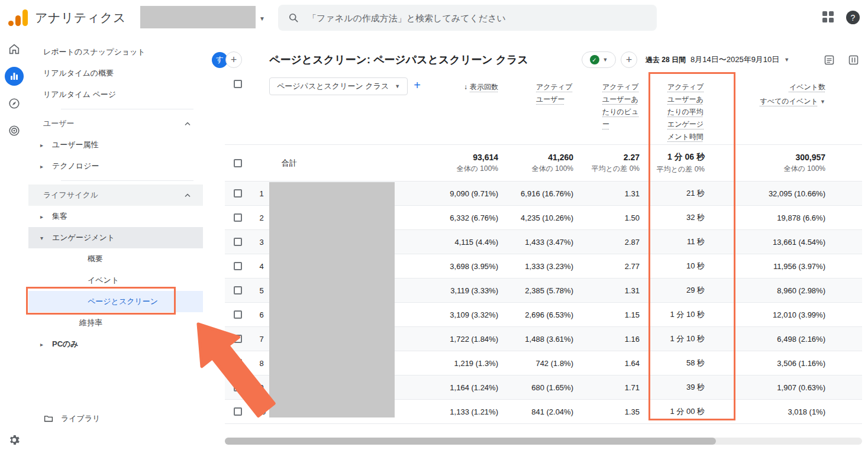 The width and height of the screenshot is (868, 450). Describe the element at coordinates (541, 109) in the screenshot. I see `column-header-active-users: アクティブ ユーザー` at that location.